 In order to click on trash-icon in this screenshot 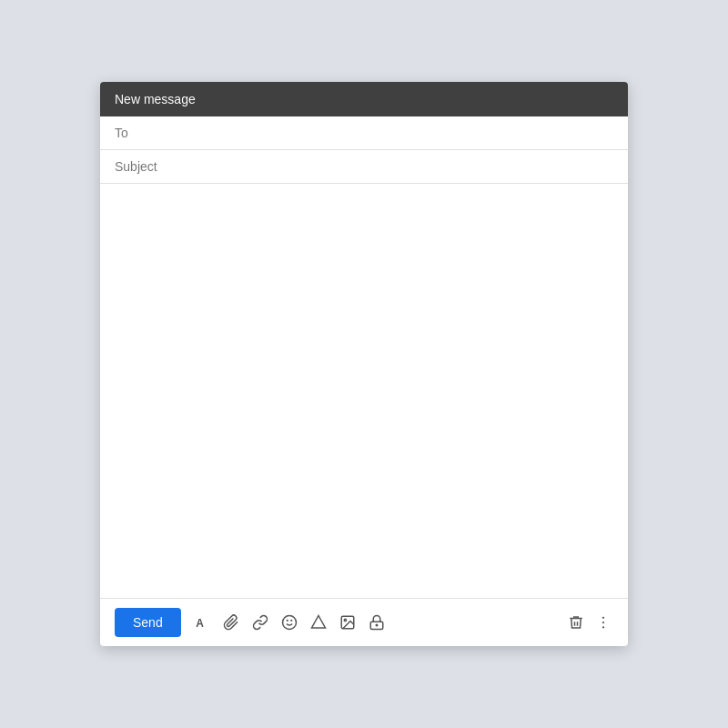, I will do `click(576, 622)`.